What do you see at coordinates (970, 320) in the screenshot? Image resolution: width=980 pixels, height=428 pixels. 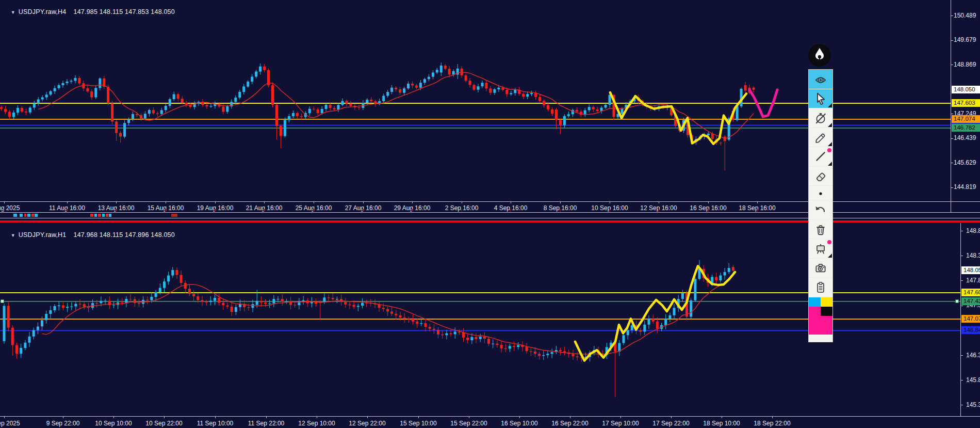 I see `price-axis-h1: 148.843148.343147.843147.343146.343145.8…` at bounding box center [970, 320].